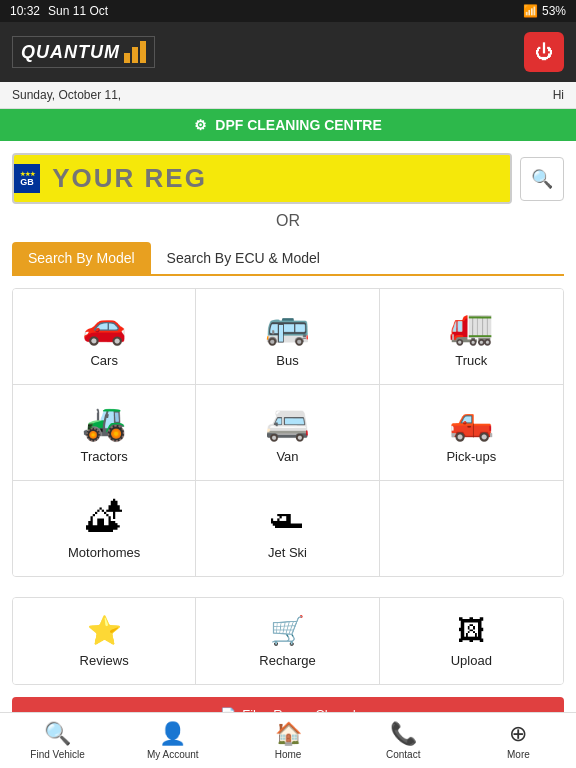 This screenshot has height=768, width=576. Describe the element at coordinates (288, 754) in the screenshot. I see `home-label: Home` at that location.